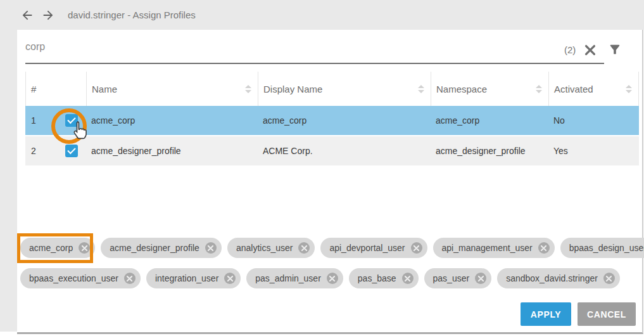 The image size is (644, 336). I want to click on filter-icon, so click(615, 49).